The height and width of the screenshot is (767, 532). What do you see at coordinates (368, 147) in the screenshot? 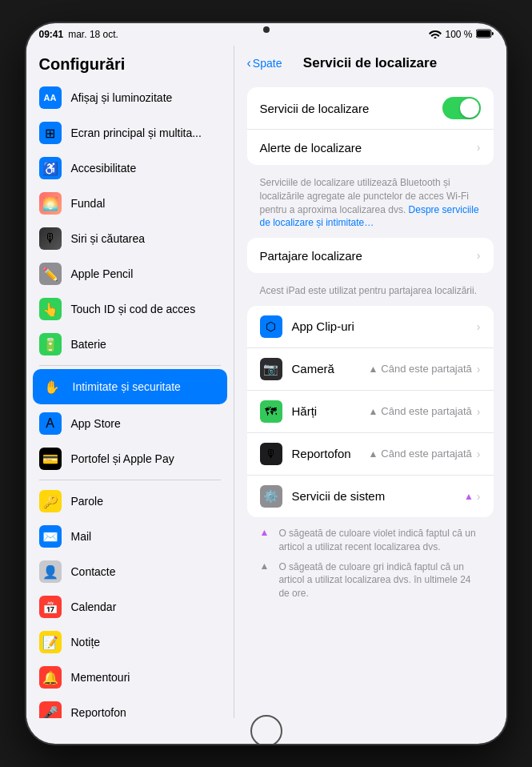
I see `alerte-label: Alerte de localizare` at bounding box center [368, 147].